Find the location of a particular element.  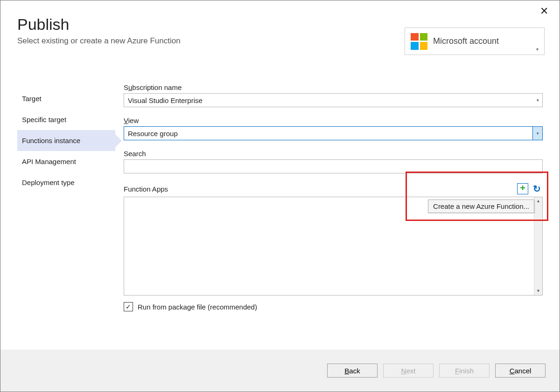

sidebar-item-api-management: API Management is located at coordinates (66, 161).